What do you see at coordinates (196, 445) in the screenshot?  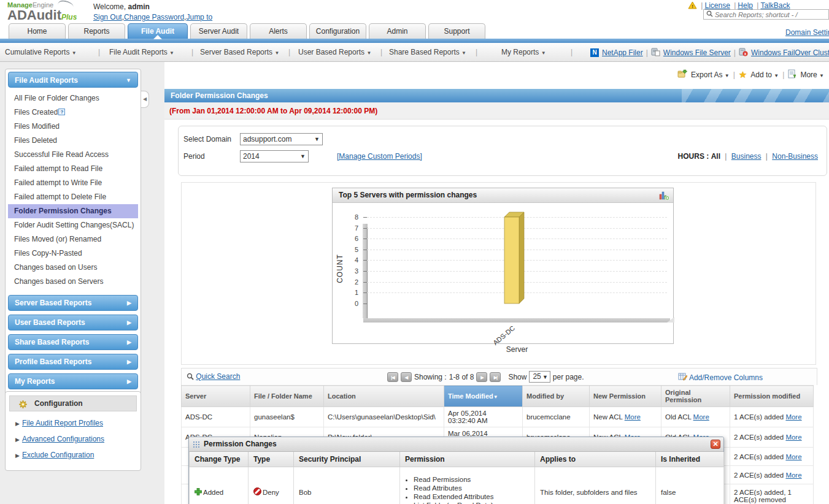 I see `drag-handle-icon` at bounding box center [196, 445].